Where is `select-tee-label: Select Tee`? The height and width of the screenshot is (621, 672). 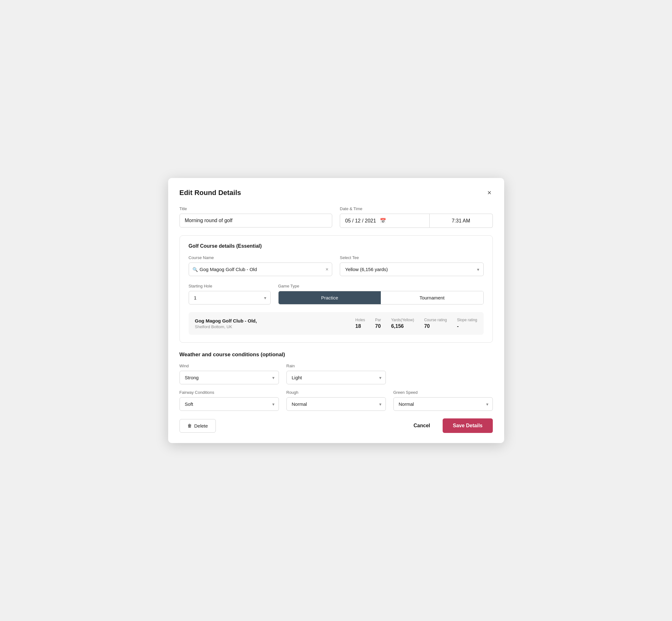 select-tee-label: Select Tee is located at coordinates (412, 258).